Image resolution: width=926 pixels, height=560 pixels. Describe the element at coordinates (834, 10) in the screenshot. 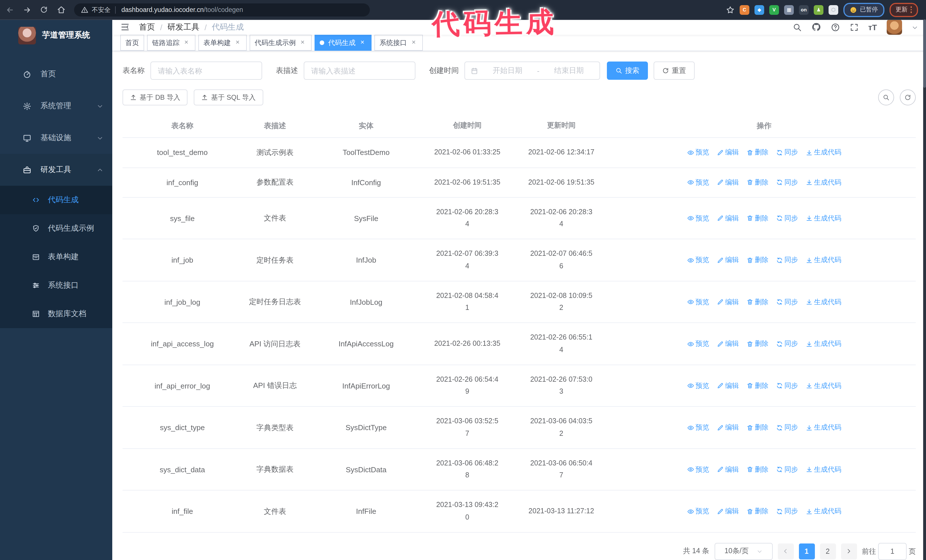

I see `puzzle-extension-icon: ⬡` at that location.